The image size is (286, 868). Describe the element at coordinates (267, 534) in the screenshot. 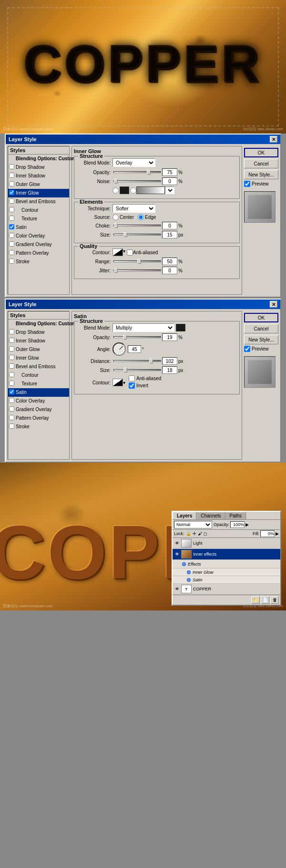

I see `fill-field` at that location.